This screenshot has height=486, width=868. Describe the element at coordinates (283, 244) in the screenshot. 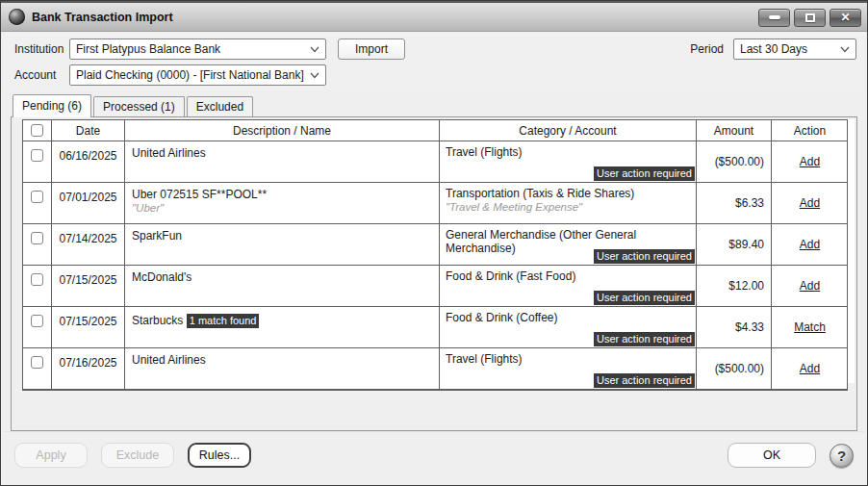

I see `row-description-cell: SparkFun` at that location.